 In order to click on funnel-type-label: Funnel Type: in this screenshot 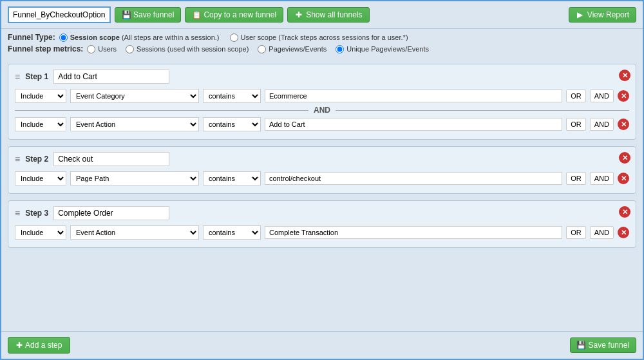, I will do `click(32, 37)`.